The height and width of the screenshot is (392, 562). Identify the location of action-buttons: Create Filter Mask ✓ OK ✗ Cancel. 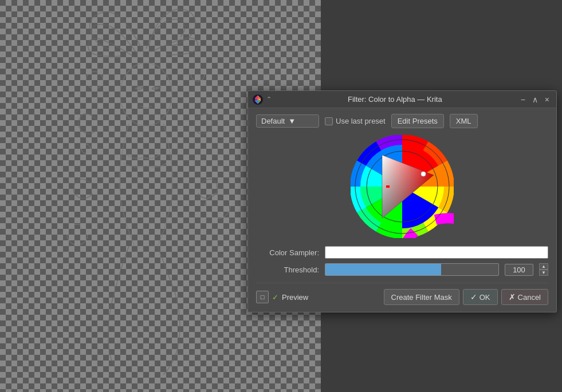
(466, 297).